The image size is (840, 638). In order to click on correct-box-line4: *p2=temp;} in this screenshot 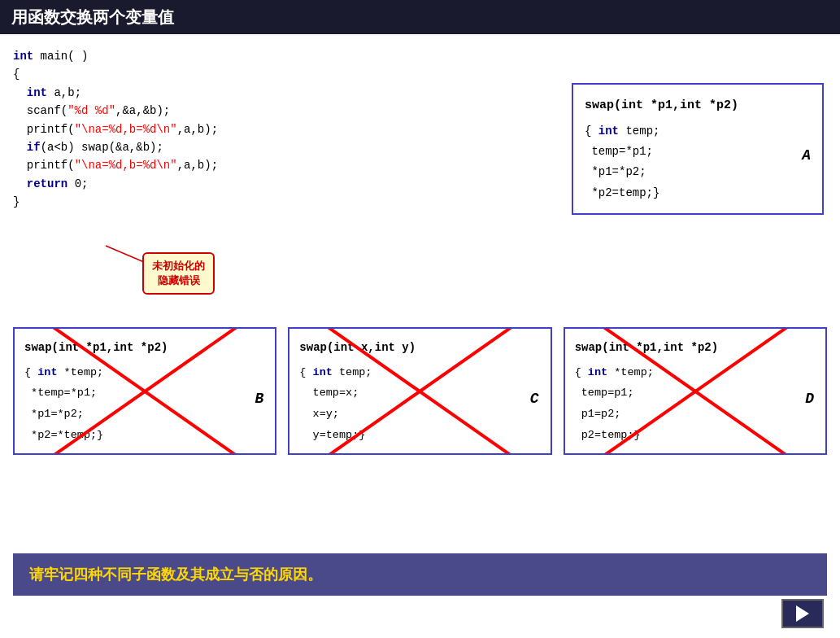, I will do `click(698, 194)`.